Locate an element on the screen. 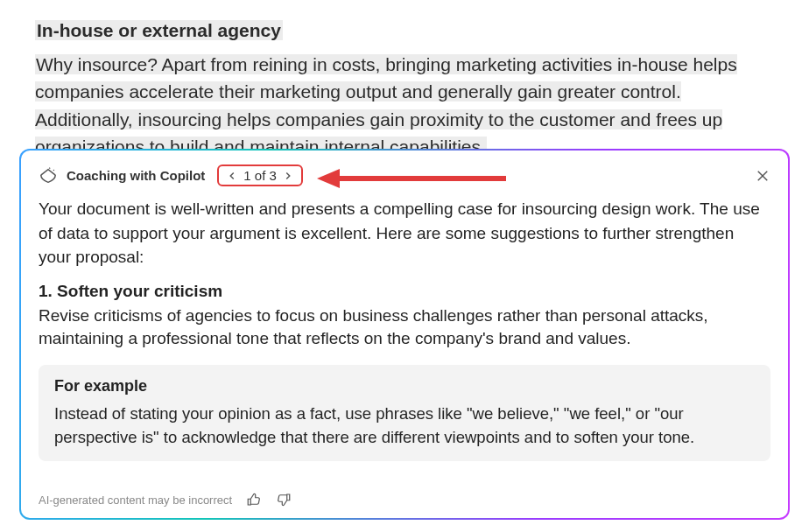 This screenshot has height=532, width=809. thumbs-up-icon is located at coordinates (254, 500).